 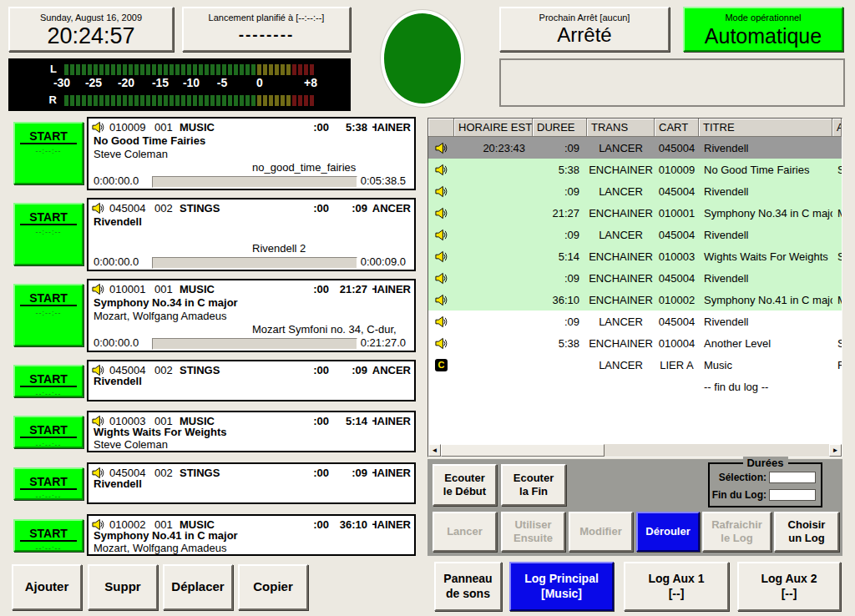 What do you see at coordinates (635, 343) in the screenshot?
I see `log-row-10: 5:38ENCHAINER010004Another LevelS` at bounding box center [635, 343].